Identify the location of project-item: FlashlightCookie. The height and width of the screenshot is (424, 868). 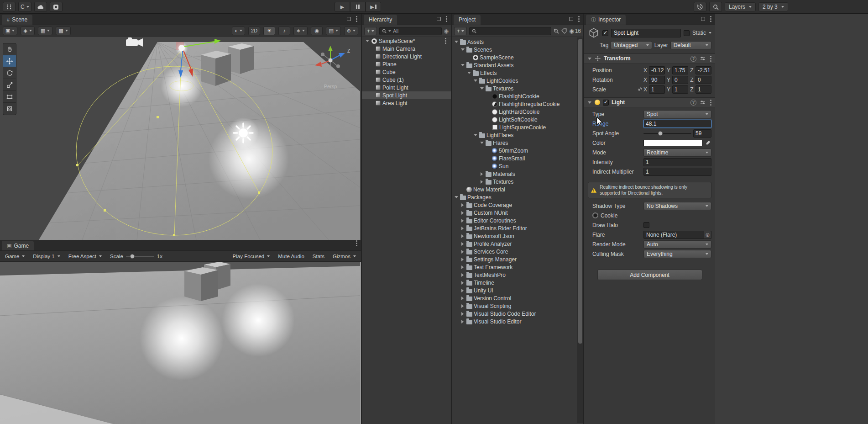
(518, 96).